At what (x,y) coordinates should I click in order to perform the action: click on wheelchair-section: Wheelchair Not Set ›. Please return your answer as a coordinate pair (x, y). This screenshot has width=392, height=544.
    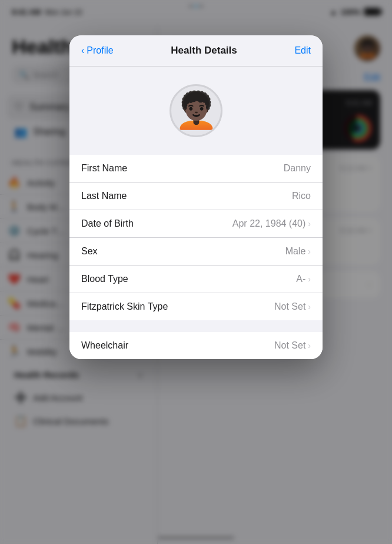
    Looking at the image, I should click on (196, 346).